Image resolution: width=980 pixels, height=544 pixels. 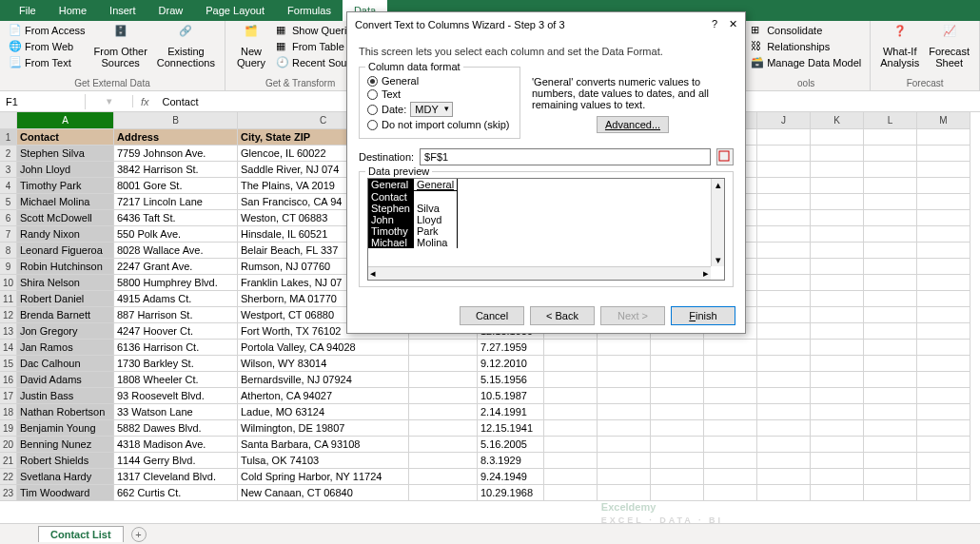 What do you see at coordinates (323, 445) in the screenshot?
I see `cell-C20: Santa Barbara, CA 93108` at bounding box center [323, 445].